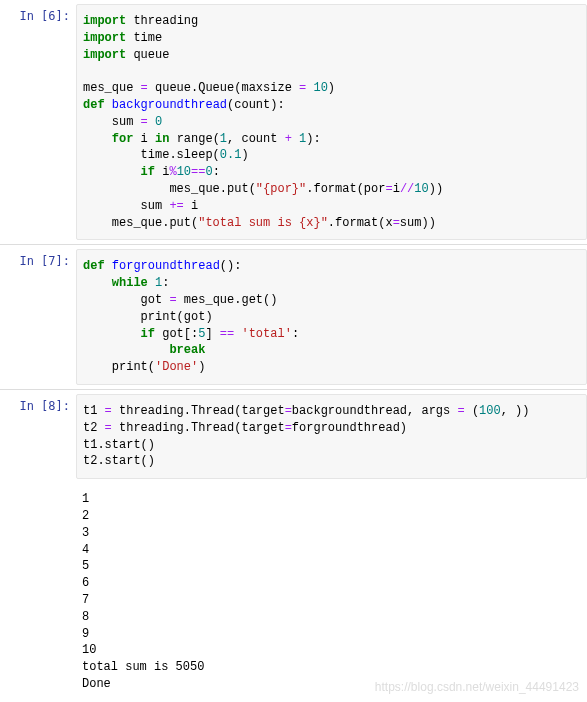 This screenshot has width=587, height=702. I want to click on prompt-label: In [7]:, so click(38, 317).